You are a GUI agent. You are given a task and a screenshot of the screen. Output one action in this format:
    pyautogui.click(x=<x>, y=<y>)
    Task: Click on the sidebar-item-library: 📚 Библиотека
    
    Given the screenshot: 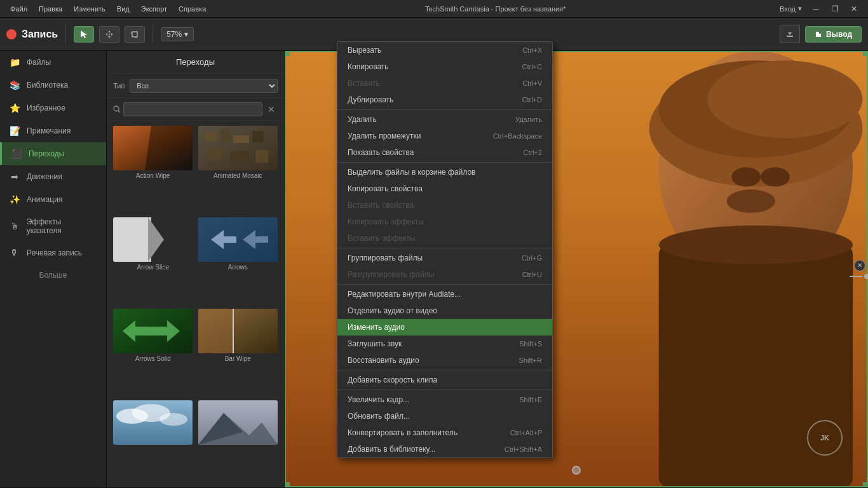 What is the action you would take?
    pyautogui.click(x=53, y=85)
    